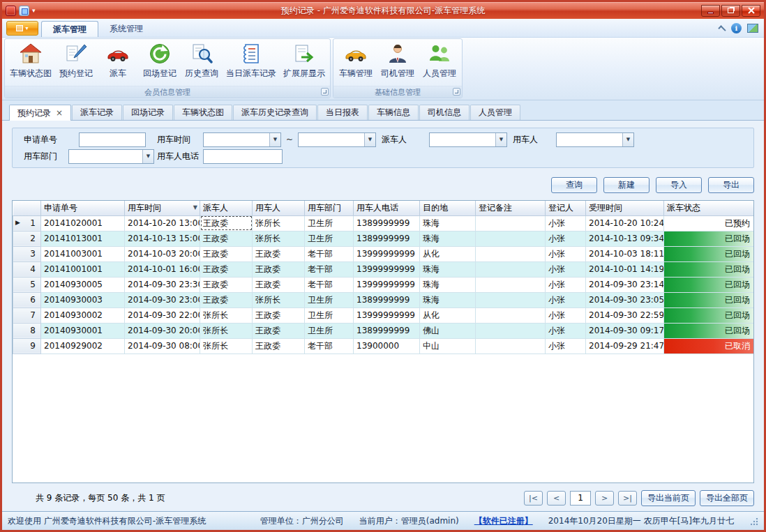  I want to click on ribbon-button-1-2: 人员管理, so click(440, 63).